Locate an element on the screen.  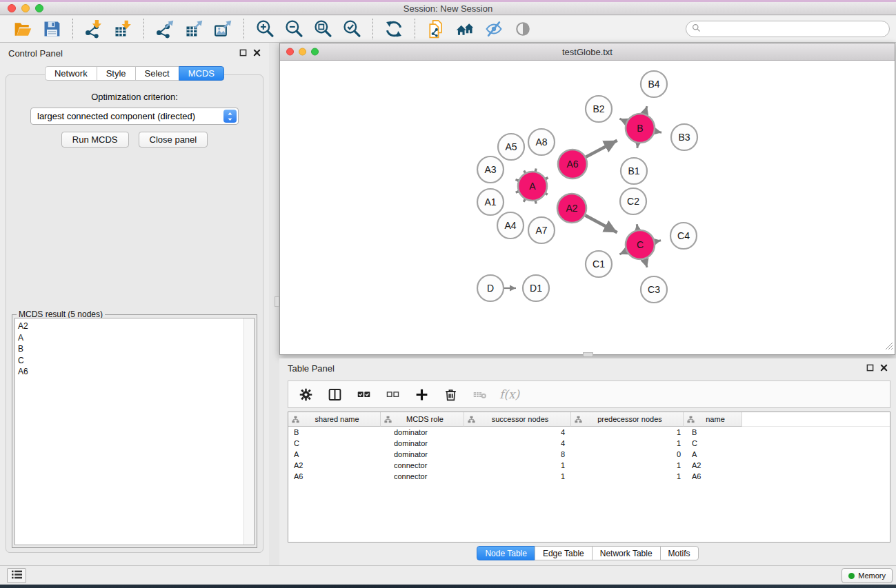
network-window-titlebar: testGlobe.txt is located at coordinates (588, 52).